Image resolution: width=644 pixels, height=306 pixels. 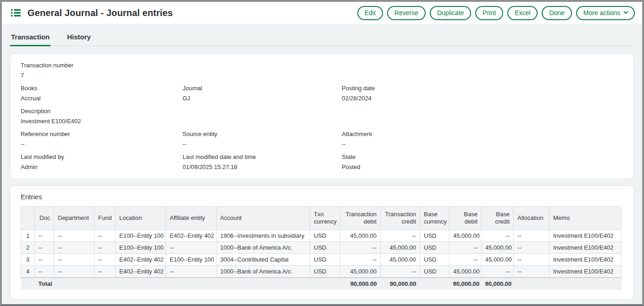 I want to click on books-label: Books, so click(x=102, y=88).